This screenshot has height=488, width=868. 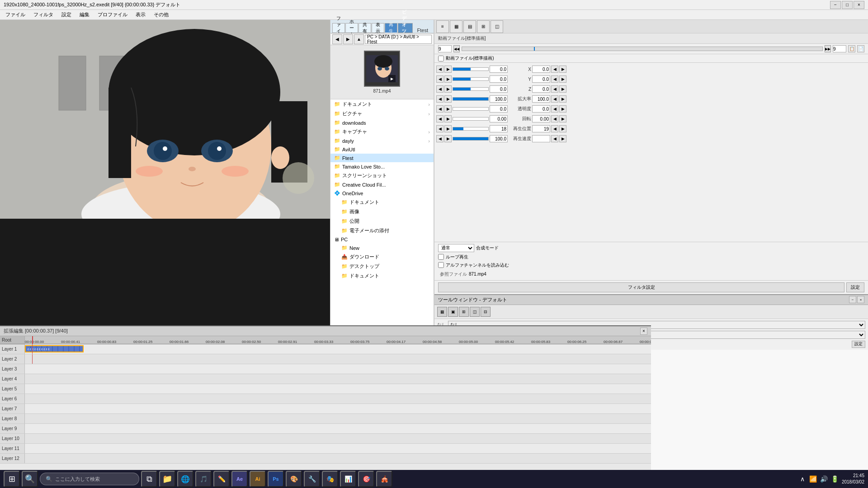 I want to click on prop-z-set2: ▶, so click(x=563, y=89).